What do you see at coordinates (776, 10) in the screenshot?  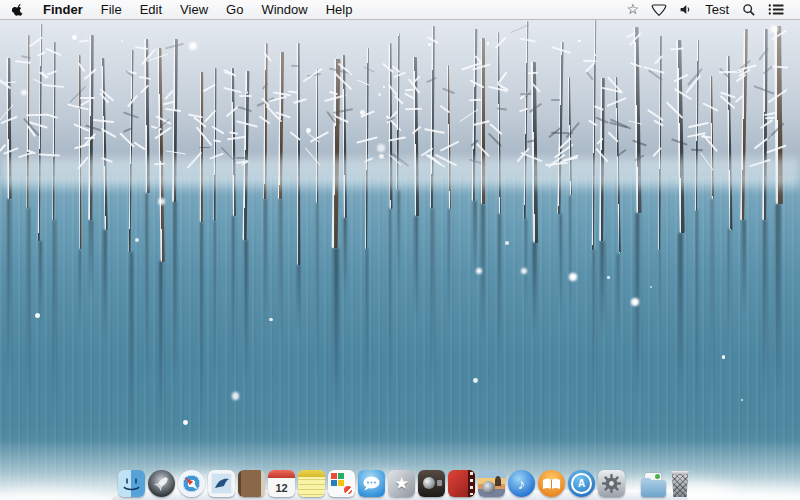 I see `notification-center-icon` at bounding box center [776, 10].